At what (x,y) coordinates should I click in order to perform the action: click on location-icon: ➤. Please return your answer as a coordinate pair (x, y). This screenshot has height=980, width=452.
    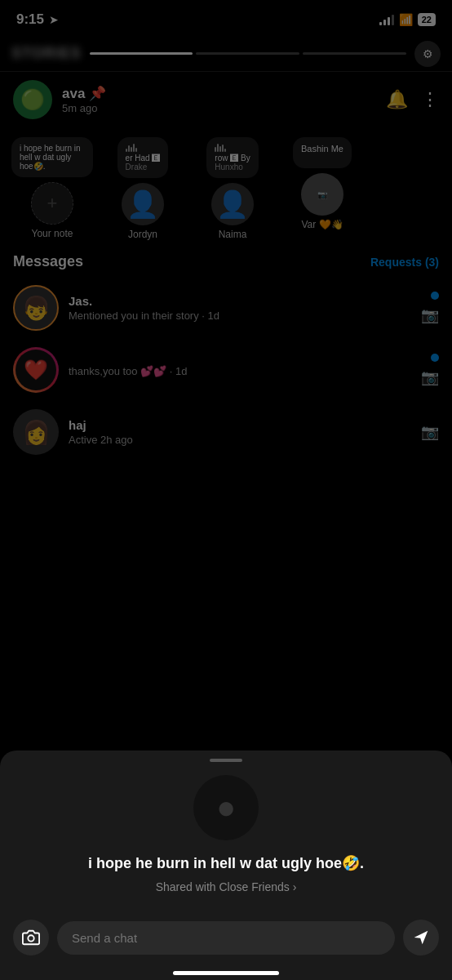
    Looking at the image, I should click on (54, 20).